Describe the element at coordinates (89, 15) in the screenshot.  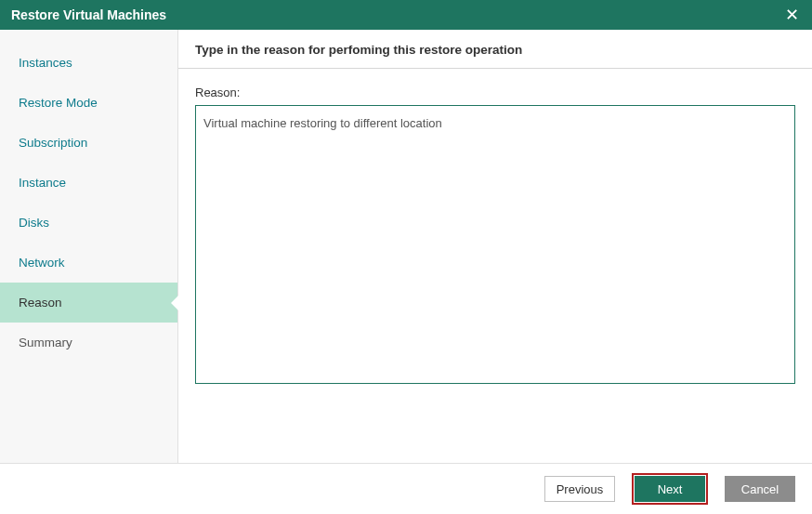
I see `window-title: Restore Virtual Machines` at that location.